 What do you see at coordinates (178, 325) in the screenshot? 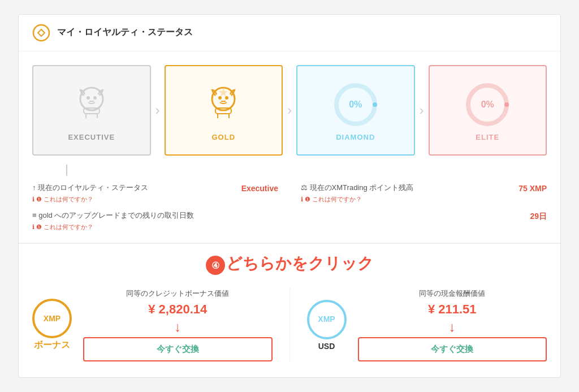
I see `exchange-left-details: 同等のクレジットボーナス価値 ¥ 2,820.14 ↓ 今すぐ交換` at bounding box center [178, 325].